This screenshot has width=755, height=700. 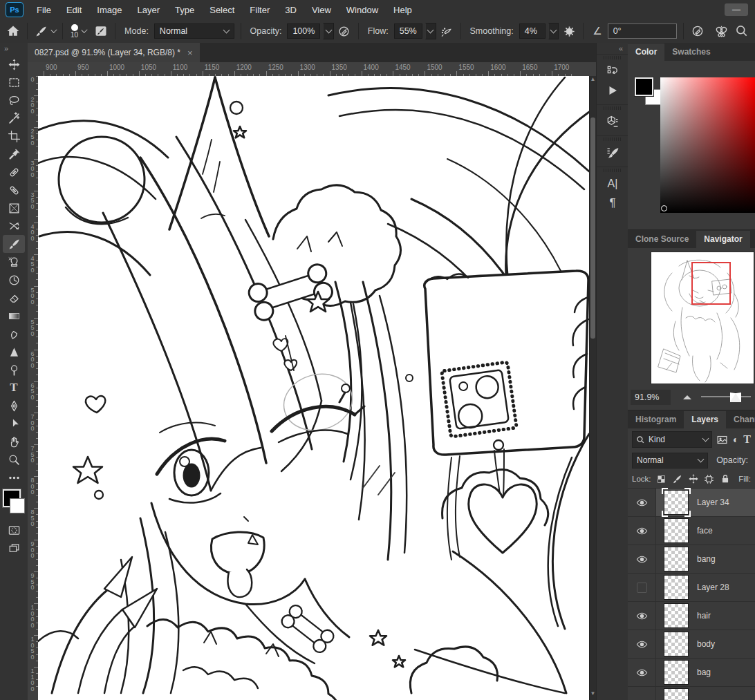 I want to click on close-tab-icon: ×, so click(x=190, y=53).